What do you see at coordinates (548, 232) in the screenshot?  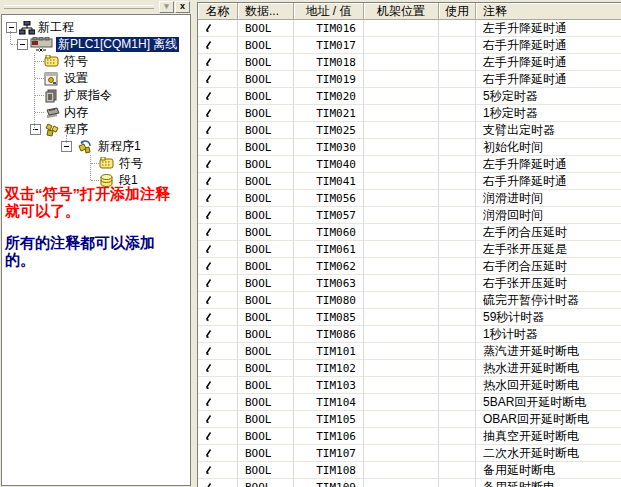 I see `comment-cell: 左手闭合压延时` at bounding box center [548, 232].